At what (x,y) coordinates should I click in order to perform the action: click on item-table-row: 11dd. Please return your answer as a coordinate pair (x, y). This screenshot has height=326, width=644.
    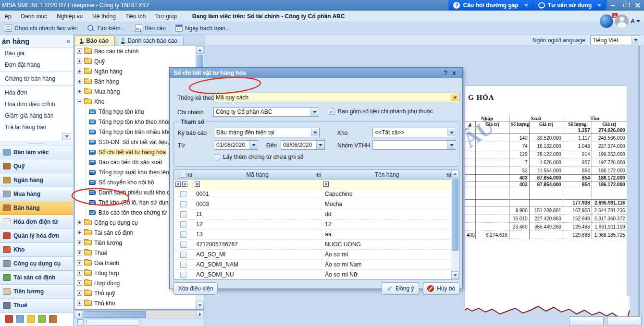
    Looking at the image, I should click on (316, 214).